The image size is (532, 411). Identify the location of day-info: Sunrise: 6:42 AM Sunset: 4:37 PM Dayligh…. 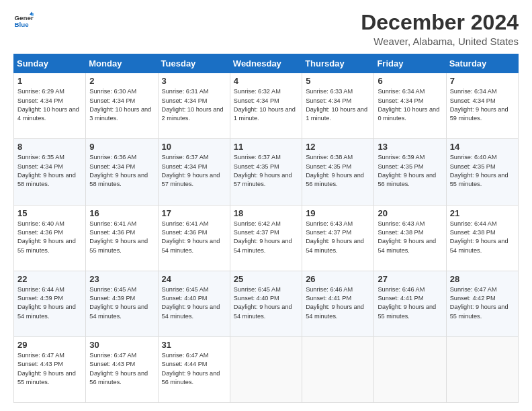
(266, 238).